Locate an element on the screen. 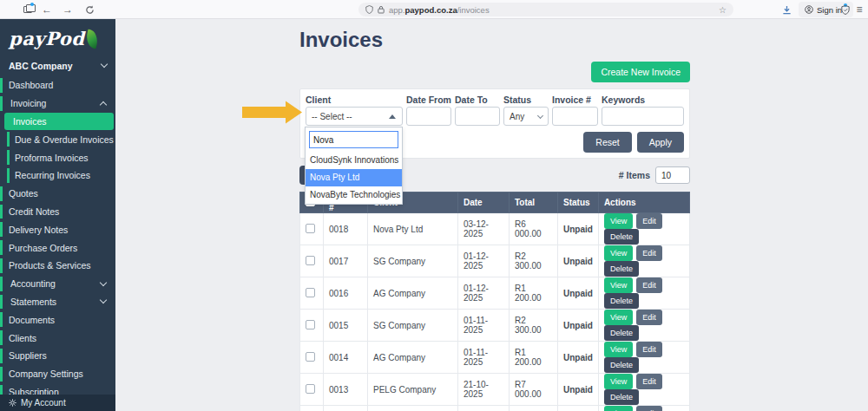 The width and height of the screenshot is (868, 411). bookmark-star-icon: ☆ is located at coordinates (722, 10).